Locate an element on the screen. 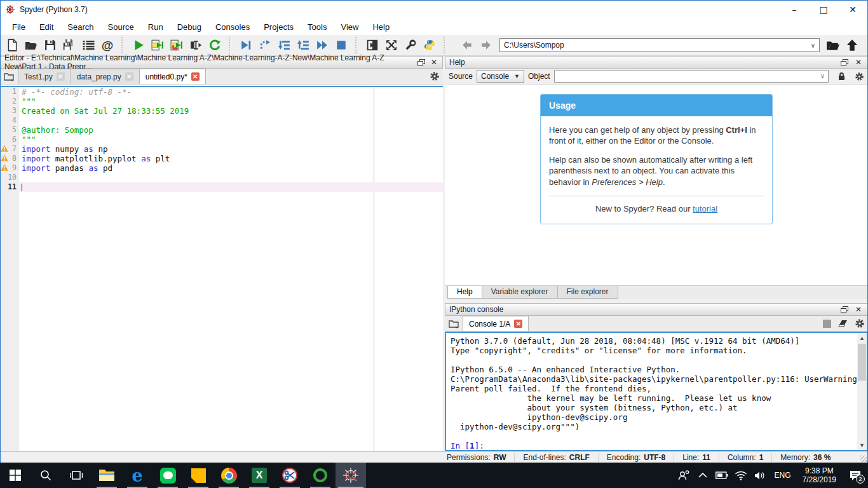  minimize-button: – is located at coordinates (794, 10).